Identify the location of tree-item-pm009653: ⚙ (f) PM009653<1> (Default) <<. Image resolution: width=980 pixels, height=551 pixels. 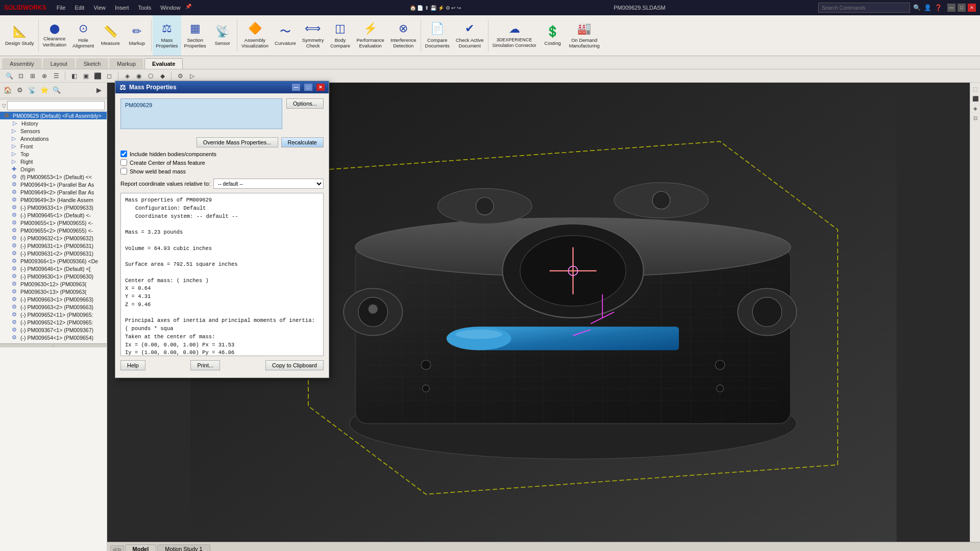
(53, 177).